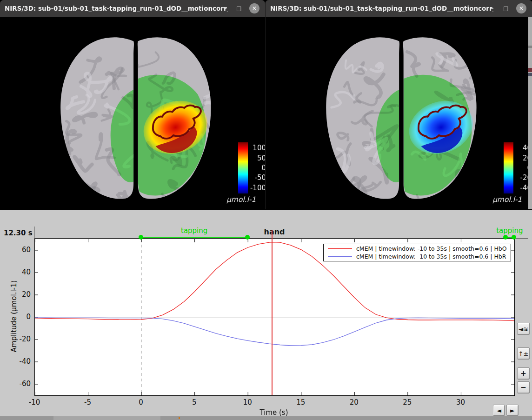 This screenshot has width=532, height=420. What do you see at coordinates (499, 410) in the screenshot?
I see `scroll-left-button: ◄` at bounding box center [499, 410].